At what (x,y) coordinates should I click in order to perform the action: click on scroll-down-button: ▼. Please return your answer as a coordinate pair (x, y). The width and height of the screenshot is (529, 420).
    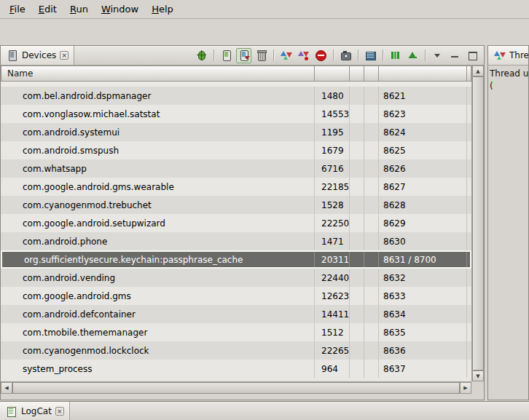
    Looking at the image, I should click on (478, 376).